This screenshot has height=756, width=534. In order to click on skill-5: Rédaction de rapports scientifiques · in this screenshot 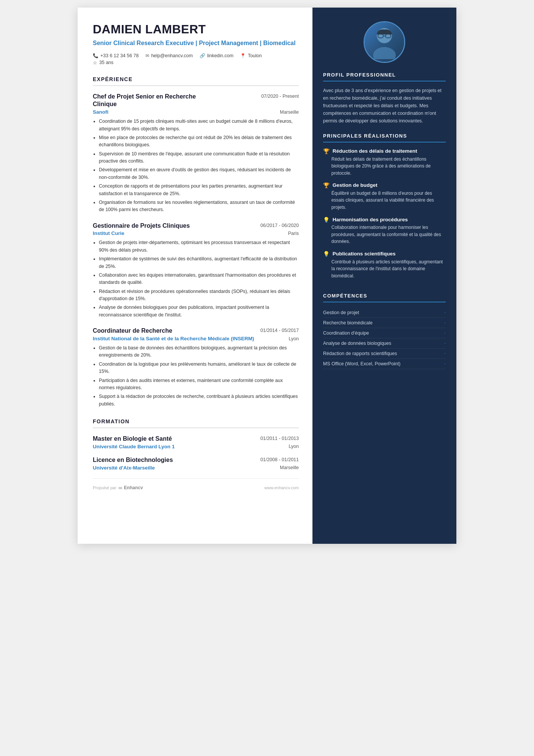, I will do `click(384, 354)`.